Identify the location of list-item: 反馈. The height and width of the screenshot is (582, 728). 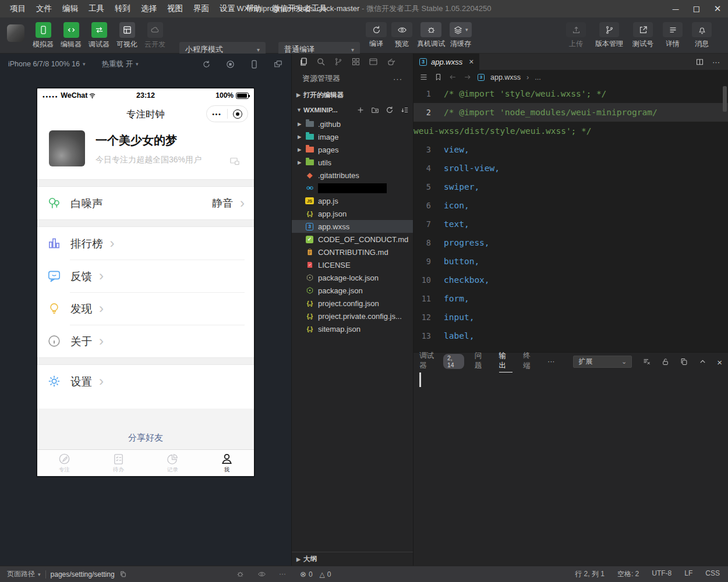
(146, 276).